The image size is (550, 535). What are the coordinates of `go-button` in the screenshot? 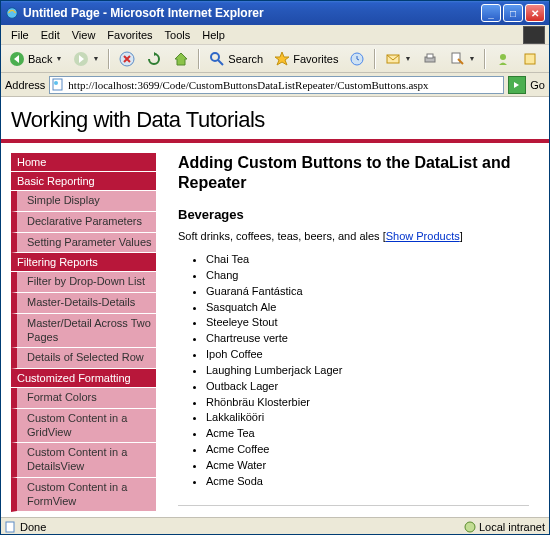 It's located at (517, 85).